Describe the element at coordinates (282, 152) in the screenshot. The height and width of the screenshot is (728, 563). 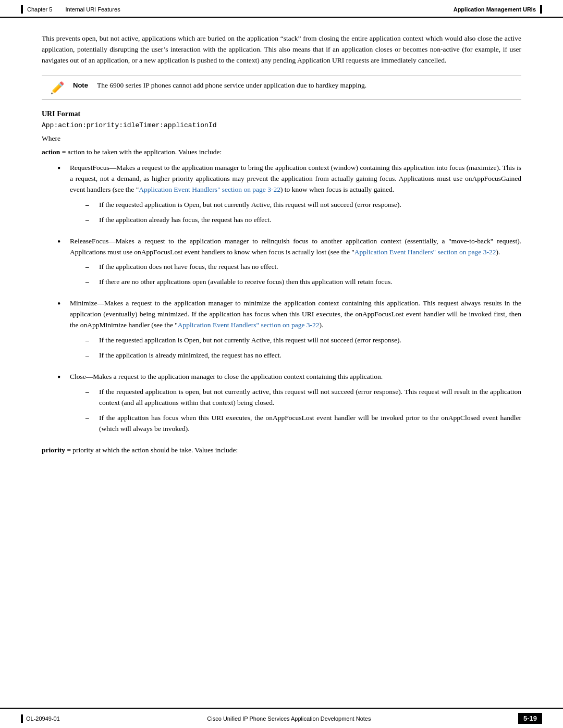
I see `action-line: action = action to be taken with the app…` at that location.